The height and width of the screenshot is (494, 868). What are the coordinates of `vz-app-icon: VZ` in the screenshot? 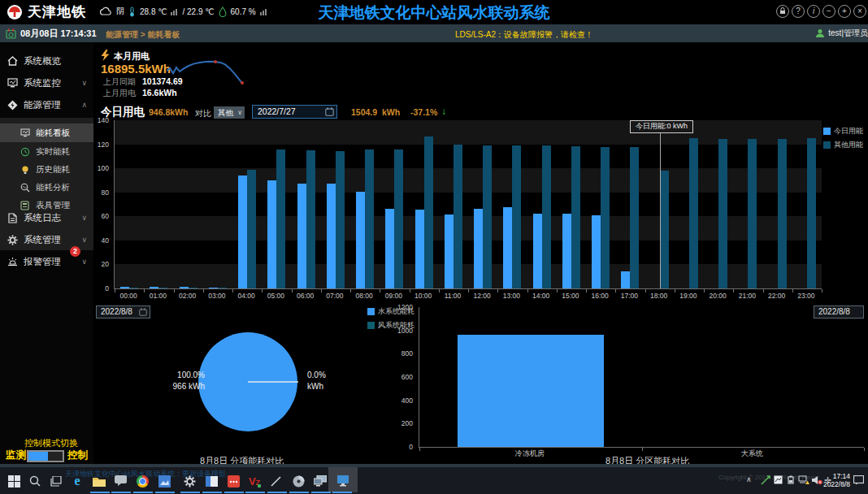 It's located at (254, 481).